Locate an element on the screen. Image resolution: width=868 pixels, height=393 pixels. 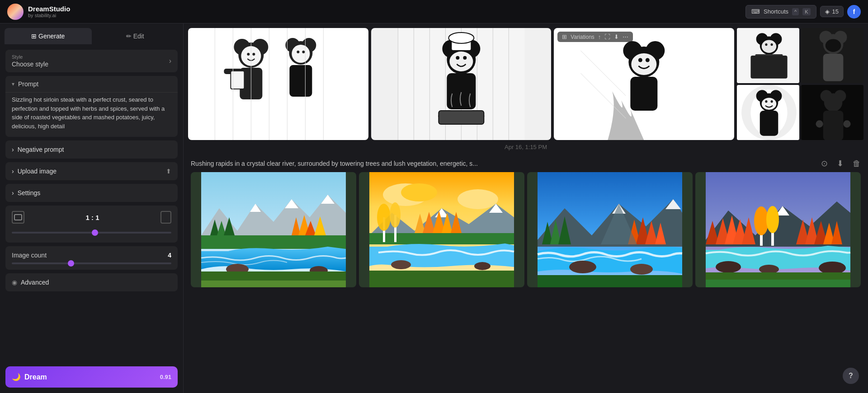
fullscreen-icon: ⛶ is located at coordinates (608, 37).